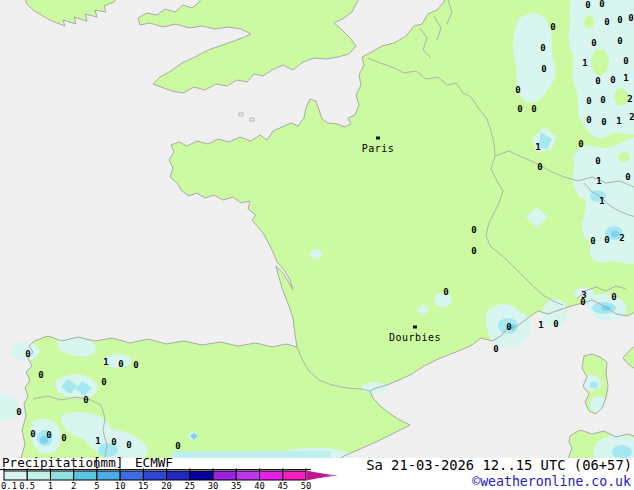 Image resolution: width=634 pixels, height=490 pixels. I want to click on colorbar-tick-label: 35, so click(236, 486).